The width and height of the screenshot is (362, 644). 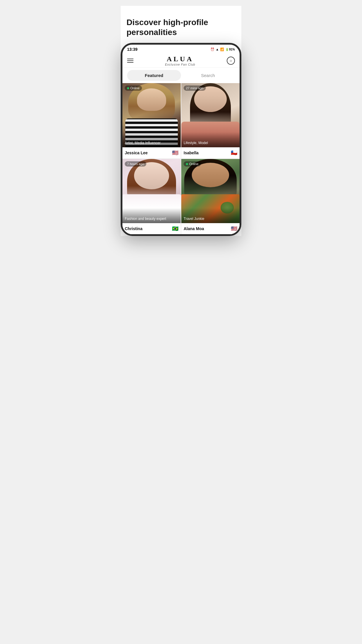 I want to click on chat-button: ○, so click(x=231, y=61).